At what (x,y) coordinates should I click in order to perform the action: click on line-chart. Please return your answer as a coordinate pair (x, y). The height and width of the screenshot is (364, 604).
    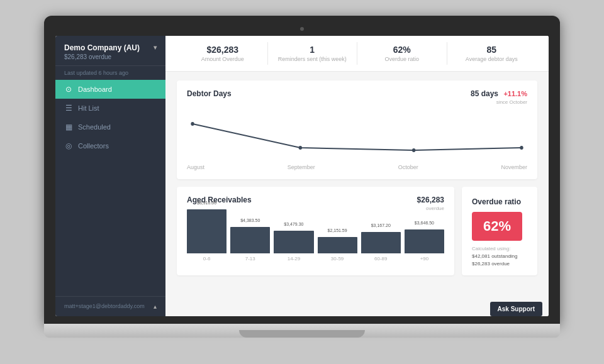
    Looking at the image, I should click on (357, 136).